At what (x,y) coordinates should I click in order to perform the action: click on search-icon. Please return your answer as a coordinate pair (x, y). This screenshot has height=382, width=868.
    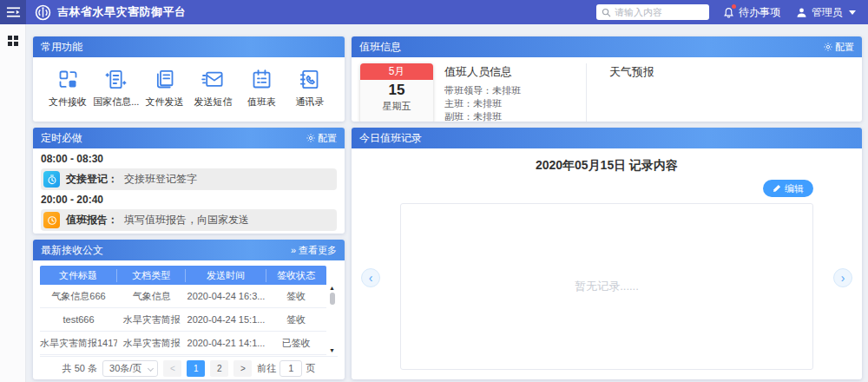
    Looking at the image, I should click on (606, 12).